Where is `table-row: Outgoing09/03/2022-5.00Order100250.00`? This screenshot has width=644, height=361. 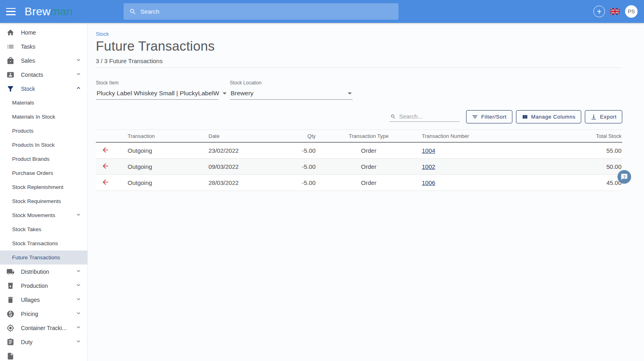 table-row: Outgoing09/03/2022-5.00Order100250.00 is located at coordinates (359, 167).